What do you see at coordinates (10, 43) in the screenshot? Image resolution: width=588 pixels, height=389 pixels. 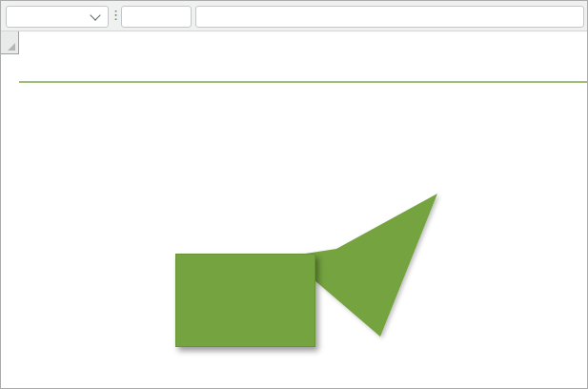 I see `select-all-corner` at bounding box center [10, 43].